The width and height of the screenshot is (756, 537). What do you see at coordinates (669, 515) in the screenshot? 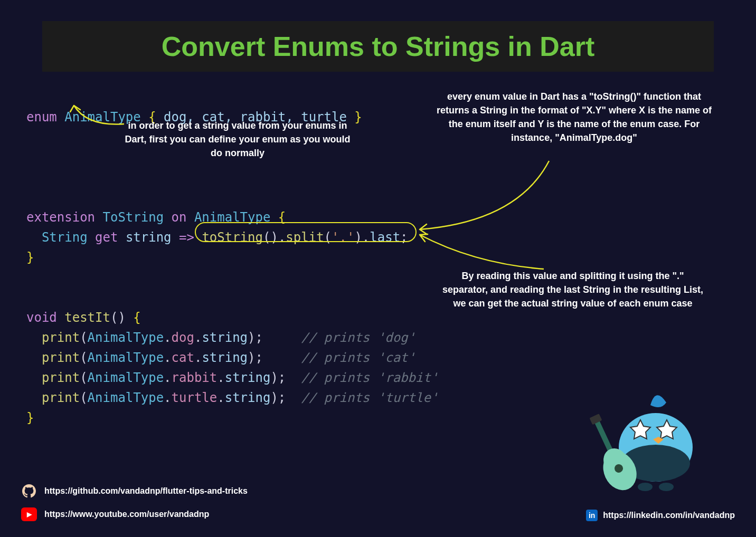
I see `linkedin-url: https://linkedin.com/in/vandadnp` at bounding box center [669, 515].